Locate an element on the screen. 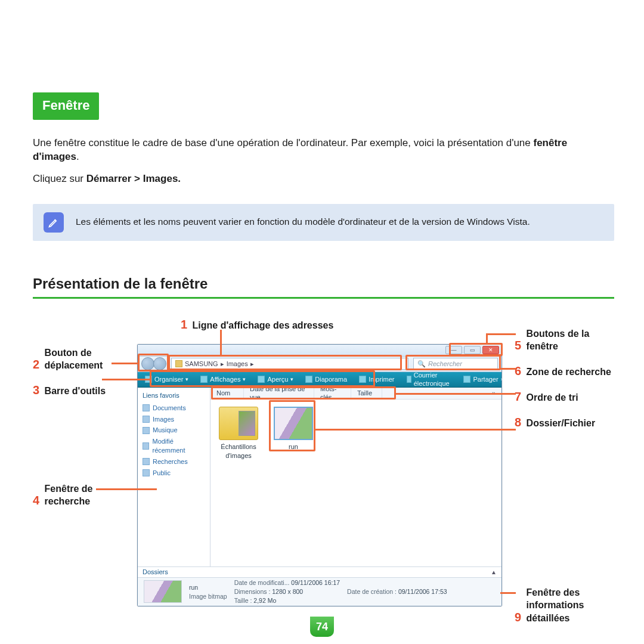 Image resolution: width=644 pixels, height=644 pixels. maximize-button: ▭ is located at coordinates (472, 350).